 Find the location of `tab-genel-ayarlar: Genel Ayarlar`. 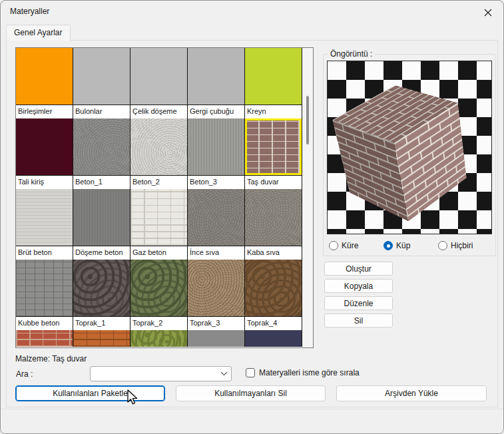

tab-genel-ayarlar: Genel Ayarlar is located at coordinates (39, 33).